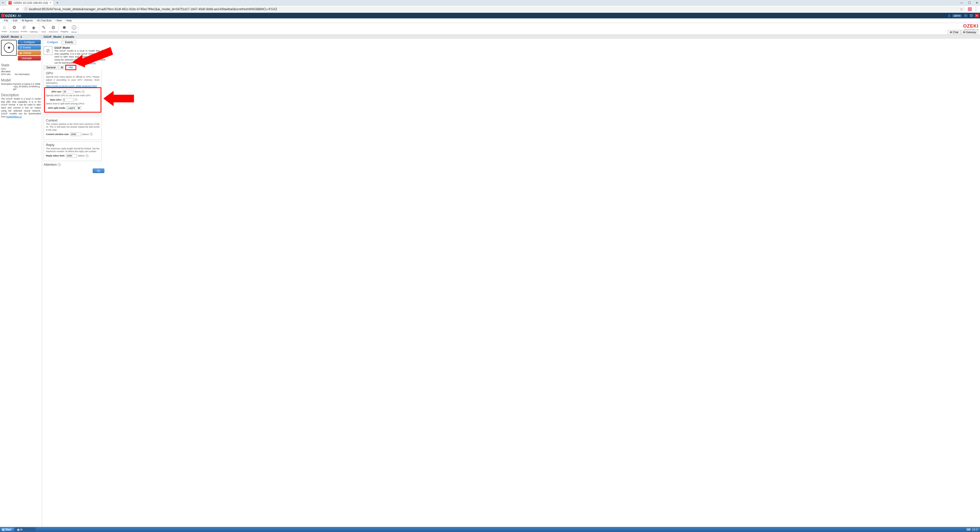 This screenshot has width=980, height=532. I want to click on configure-button: 🔧Configure, so click(29, 42).